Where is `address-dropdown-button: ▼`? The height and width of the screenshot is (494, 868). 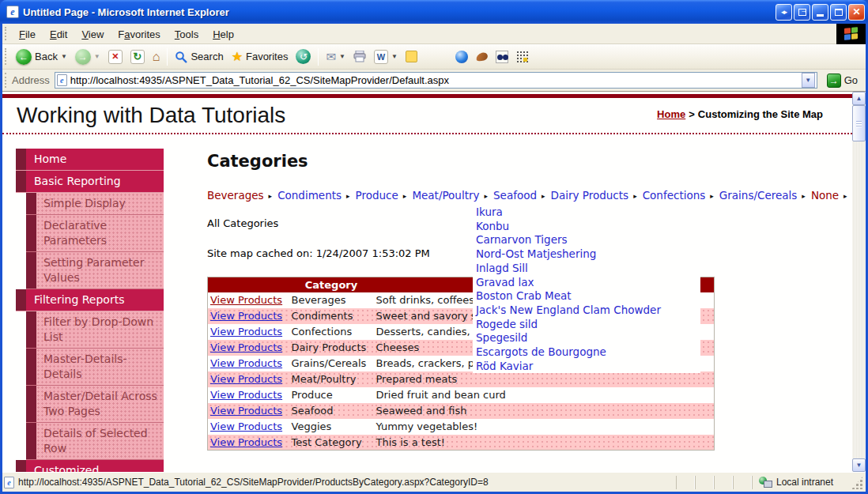 address-dropdown-button: ▼ is located at coordinates (808, 81).